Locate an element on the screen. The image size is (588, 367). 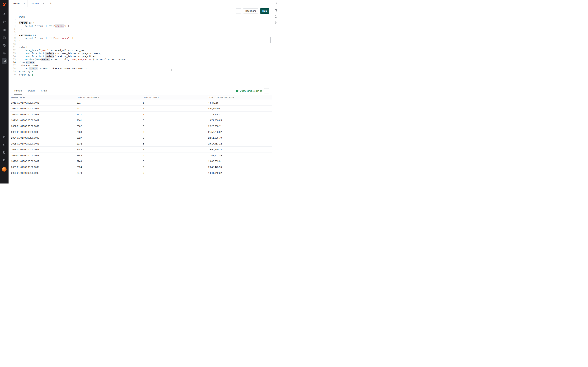
table-row: 2029-01-01T00:00:00.000Z295462,845,473.9… is located at coordinates (141, 167).